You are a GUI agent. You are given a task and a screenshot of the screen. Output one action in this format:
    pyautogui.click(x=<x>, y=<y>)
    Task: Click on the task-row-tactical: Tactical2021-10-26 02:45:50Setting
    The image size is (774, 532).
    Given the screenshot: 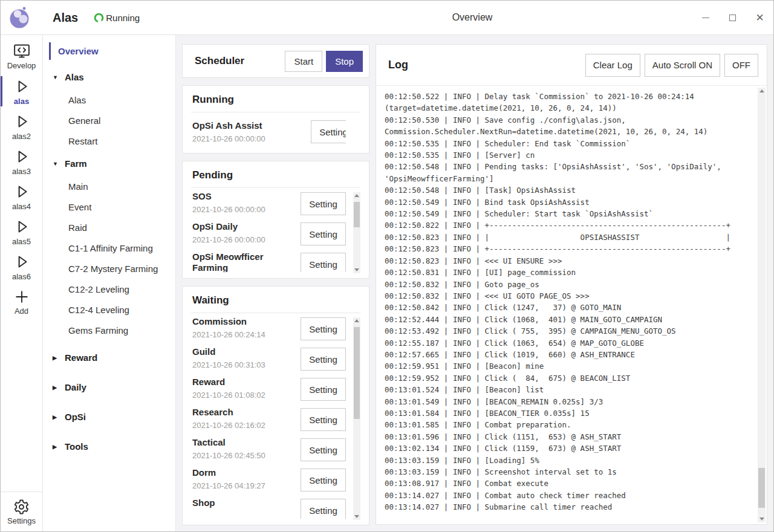 What is the action you would take?
    pyautogui.click(x=269, y=452)
    